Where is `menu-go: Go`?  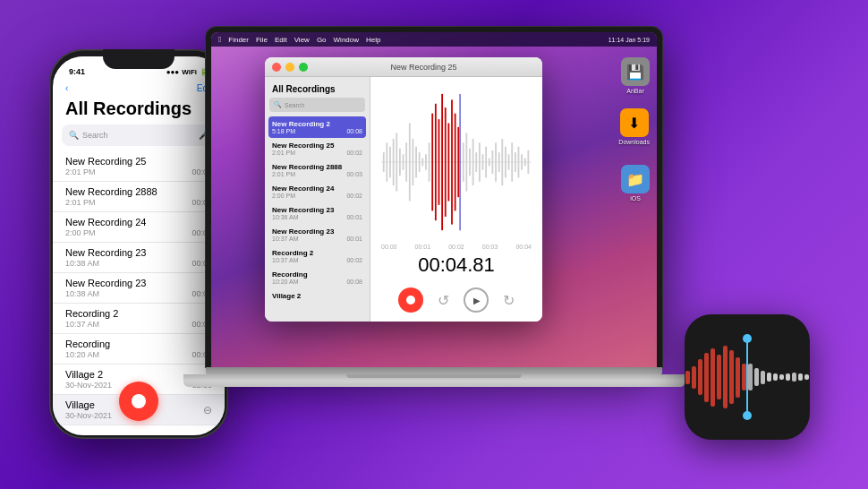
menu-go: Go is located at coordinates (322, 39).